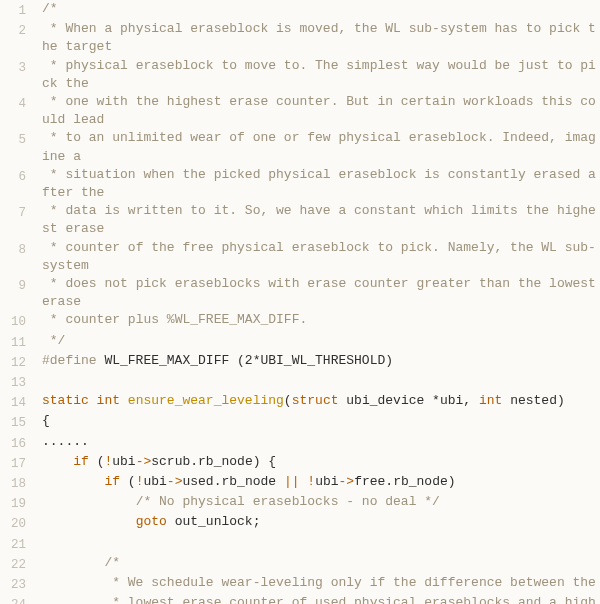  I want to click on line-number: 17, so click(17, 463).